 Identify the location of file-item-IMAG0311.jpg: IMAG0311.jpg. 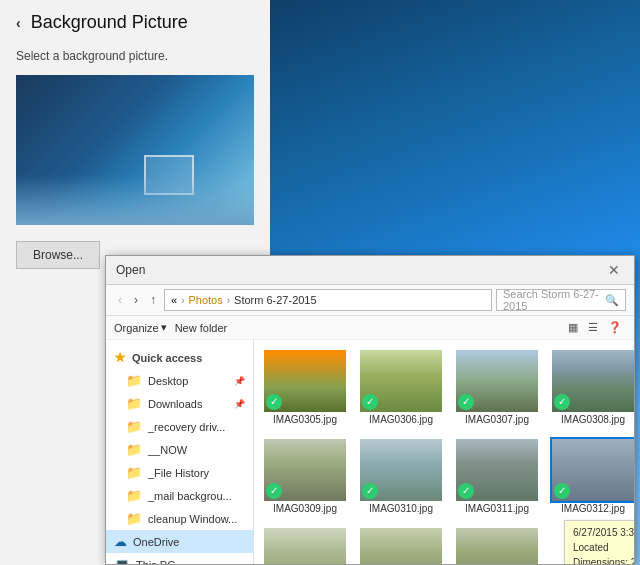
(497, 476).